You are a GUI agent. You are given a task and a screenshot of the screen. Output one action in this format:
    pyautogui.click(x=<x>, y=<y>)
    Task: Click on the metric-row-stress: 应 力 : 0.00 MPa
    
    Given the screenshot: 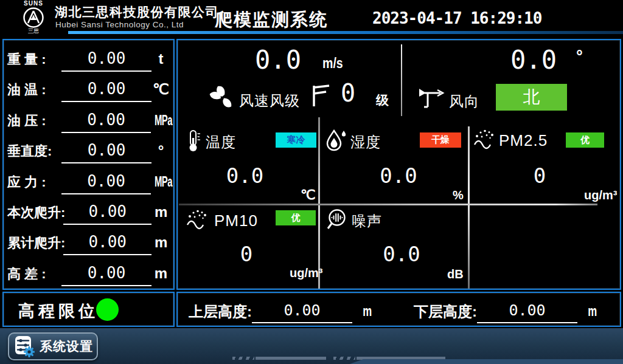 What is the action you would take?
    pyautogui.click(x=89, y=180)
    